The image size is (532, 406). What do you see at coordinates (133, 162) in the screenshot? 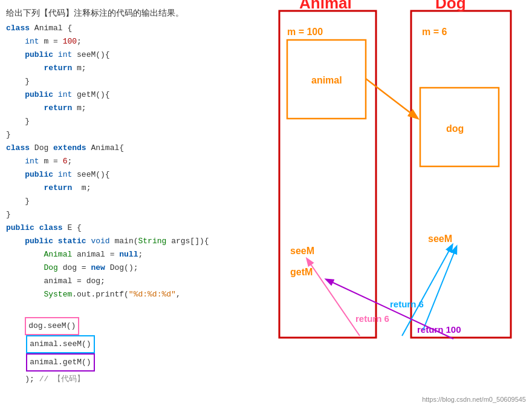
I see `code-line: int m = 6;` at bounding box center [133, 162].